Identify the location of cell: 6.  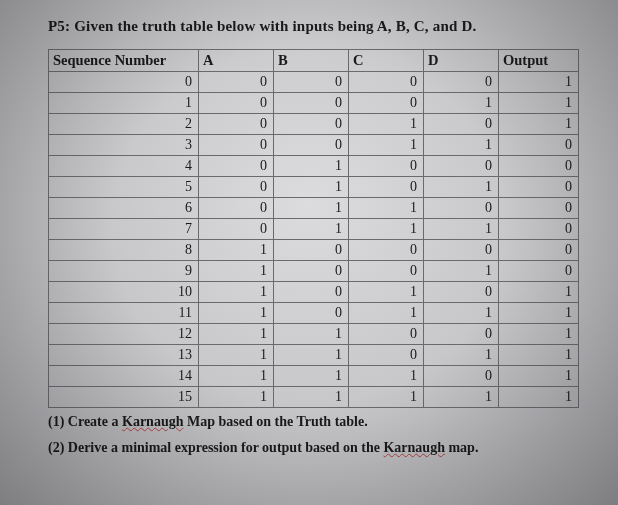
(124, 208).